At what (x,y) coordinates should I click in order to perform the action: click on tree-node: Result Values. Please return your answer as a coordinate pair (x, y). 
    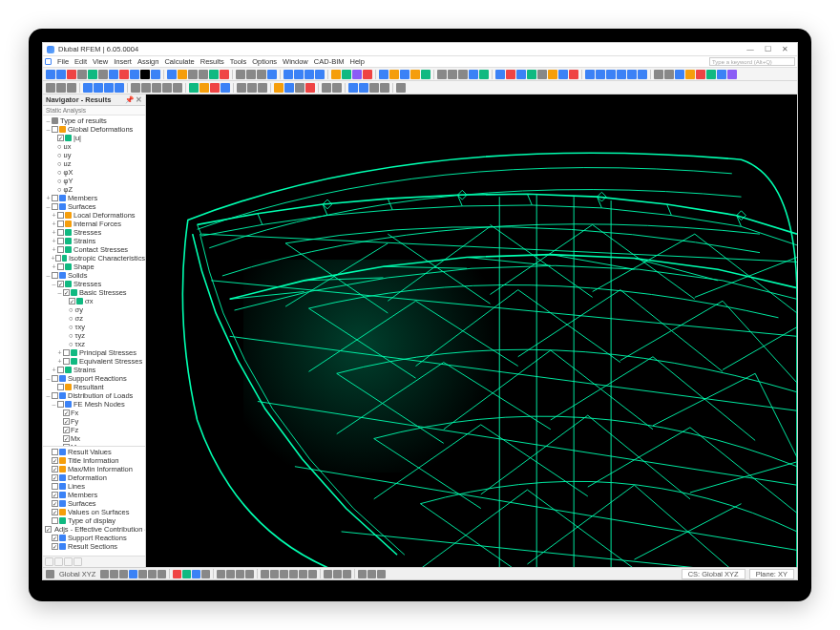
    Looking at the image, I should click on (94, 452).